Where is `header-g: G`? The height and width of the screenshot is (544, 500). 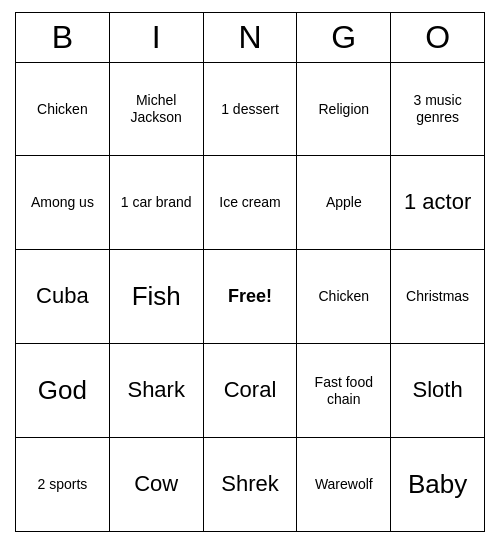
header-g: G is located at coordinates (344, 37).